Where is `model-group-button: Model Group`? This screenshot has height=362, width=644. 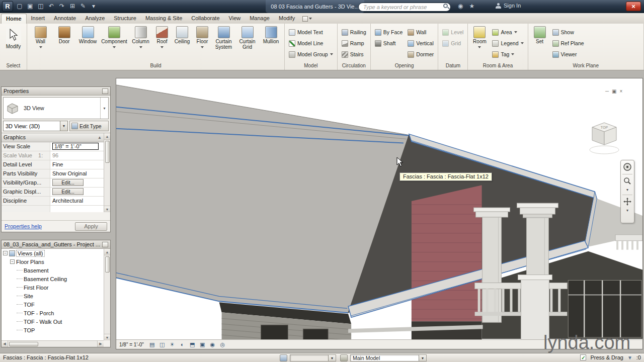
model-group-button: Model Group is located at coordinates (311, 54).